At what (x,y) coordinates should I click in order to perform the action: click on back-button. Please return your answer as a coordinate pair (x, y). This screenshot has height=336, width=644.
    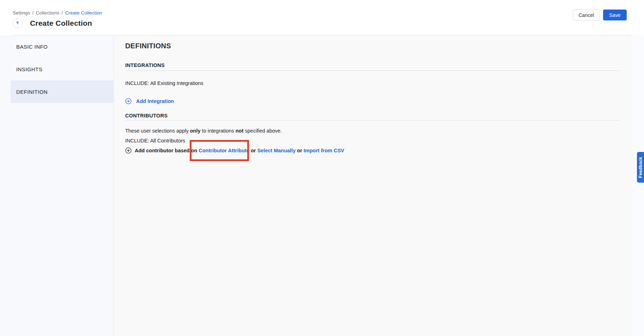
    Looking at the image, I should click on (18, 23).